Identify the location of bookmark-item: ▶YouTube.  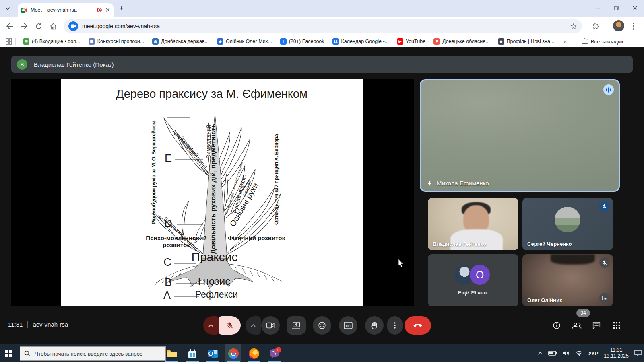
(411, 41).